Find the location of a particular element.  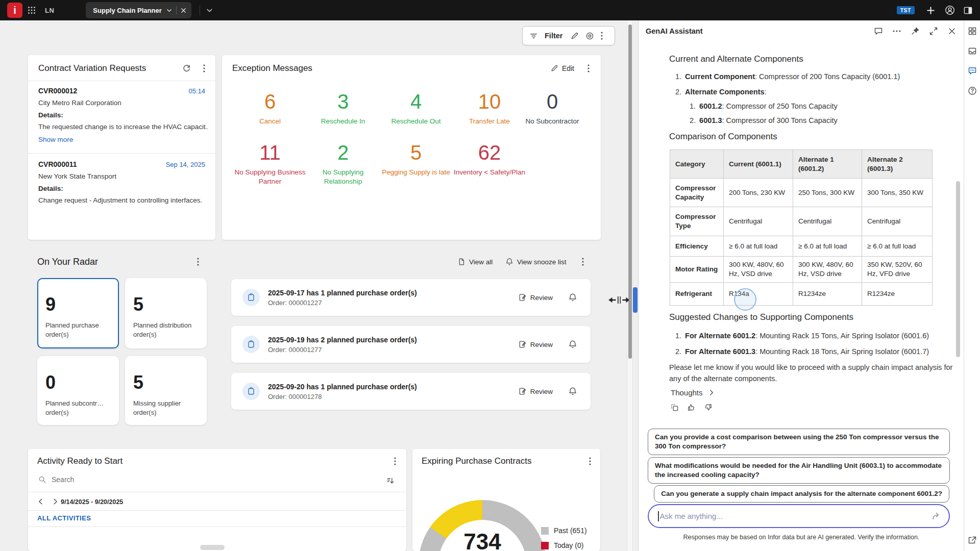

new-tab-chevron-icon is located at coordinates (209, 10).